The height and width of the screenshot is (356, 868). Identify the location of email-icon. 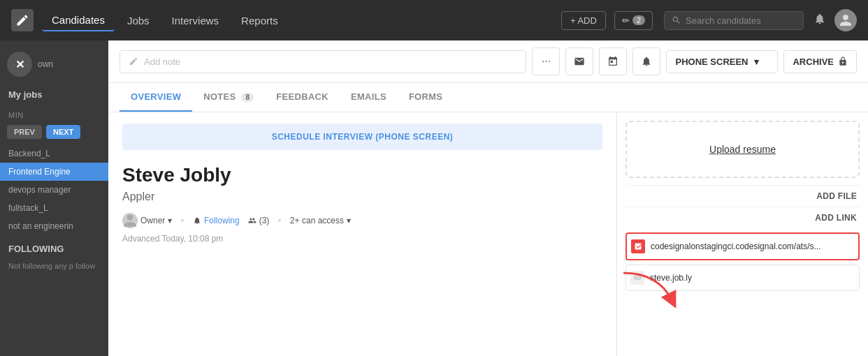
(579, 61).